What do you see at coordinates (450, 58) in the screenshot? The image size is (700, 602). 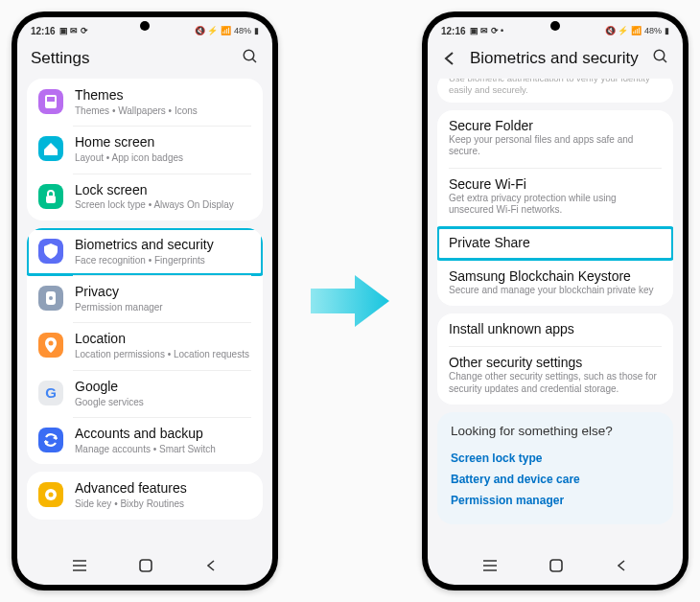 I see `back-icon` at bounding box center [450, 58].